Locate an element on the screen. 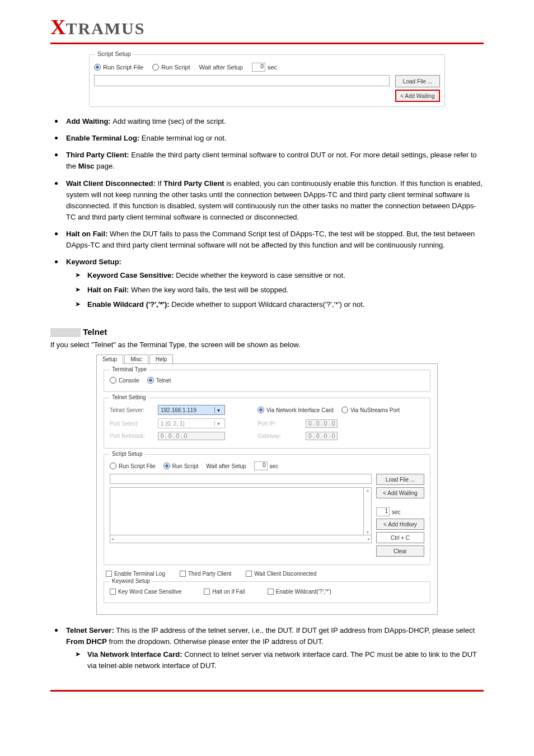 Image resolution: width=534 pixels, height=756 pixels. sec-input: 1 is located at coordinates (383, 512).